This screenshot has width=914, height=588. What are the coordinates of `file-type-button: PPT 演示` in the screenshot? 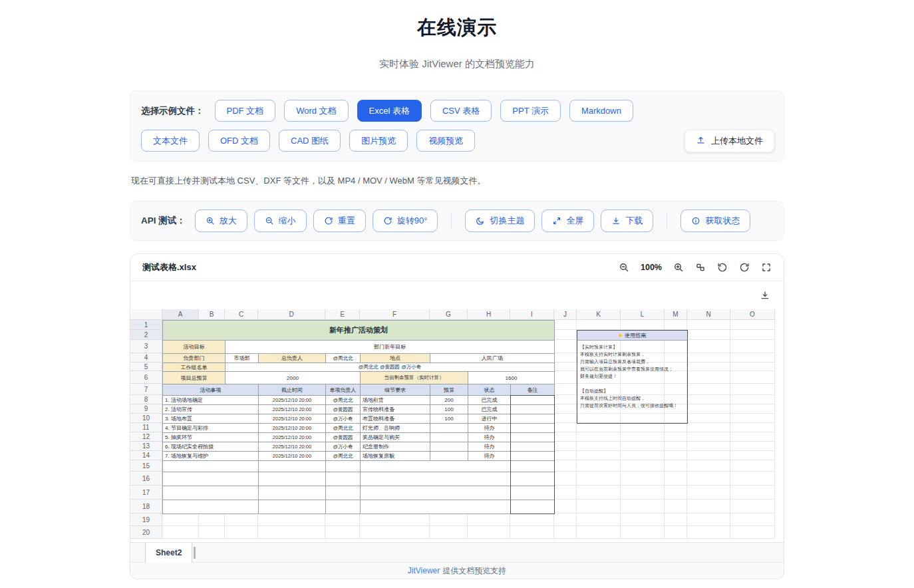 It's located at (531, 110).